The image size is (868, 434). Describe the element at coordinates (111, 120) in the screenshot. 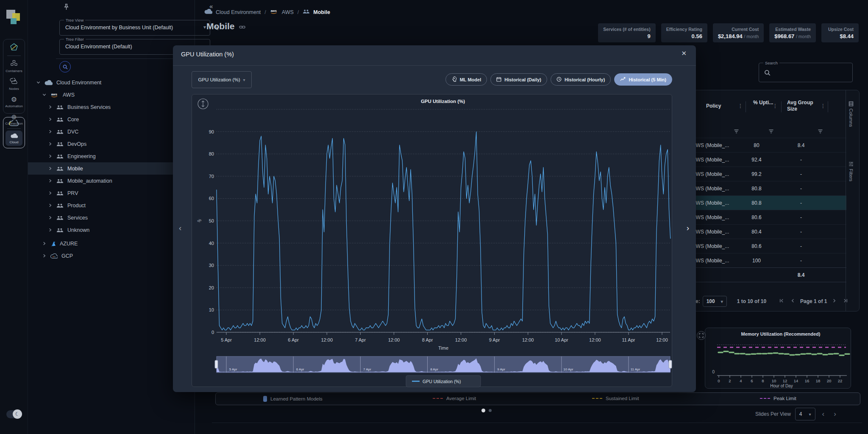

I see `tree-item-core: Core` at that location.